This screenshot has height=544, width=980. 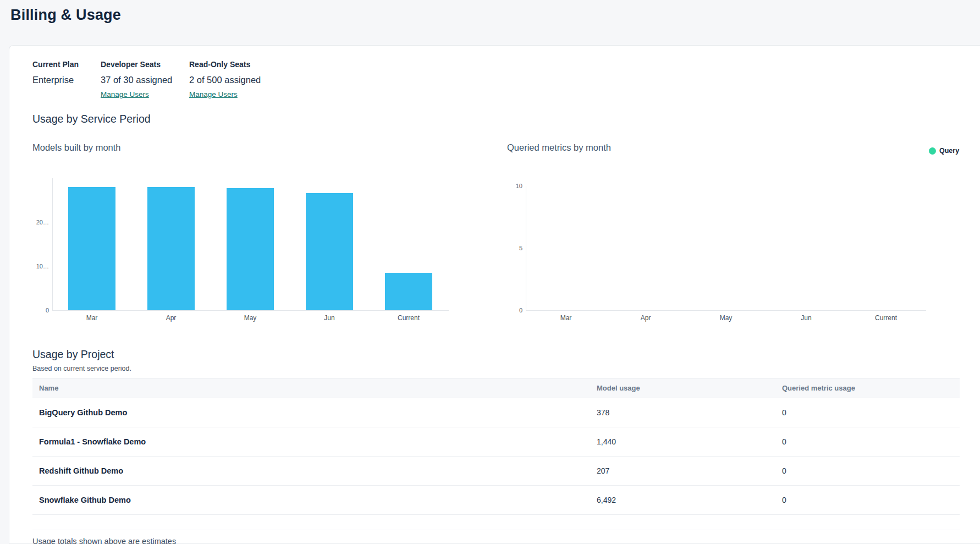 What do you see at coordinates (683, 442) in the screenshot?
I see `model-usage-cell: 1,440` at bounding box center [683, 442].